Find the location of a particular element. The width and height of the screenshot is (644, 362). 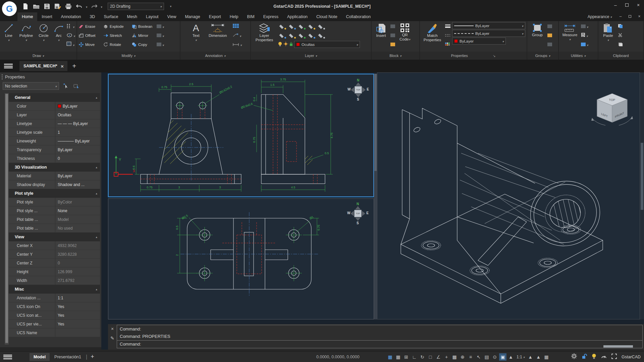

tab-mesh: Mesh is located at coordinates (132, 17).